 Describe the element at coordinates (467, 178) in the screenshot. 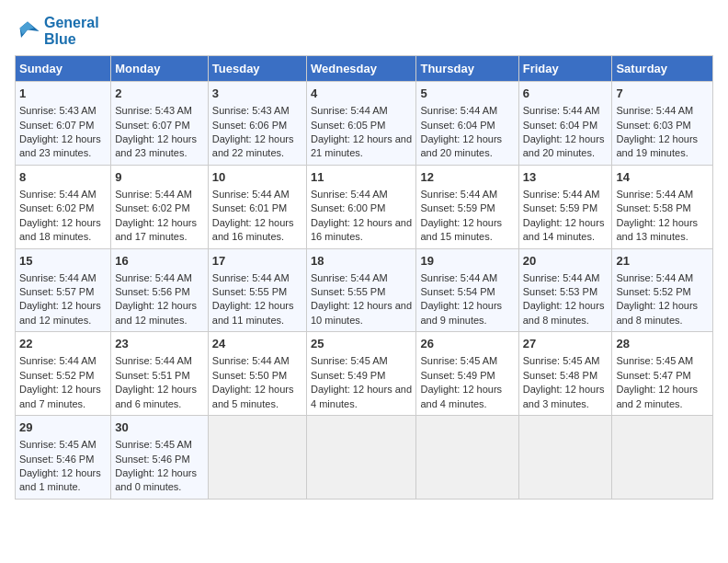

I see `day-number: 12` at that location.